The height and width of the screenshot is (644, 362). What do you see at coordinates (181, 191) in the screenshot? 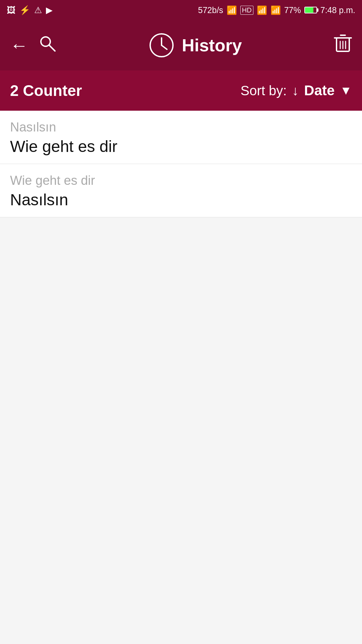
I see `list-item: Wie geht es dirNasılsın` at bounding box center [181, 191].